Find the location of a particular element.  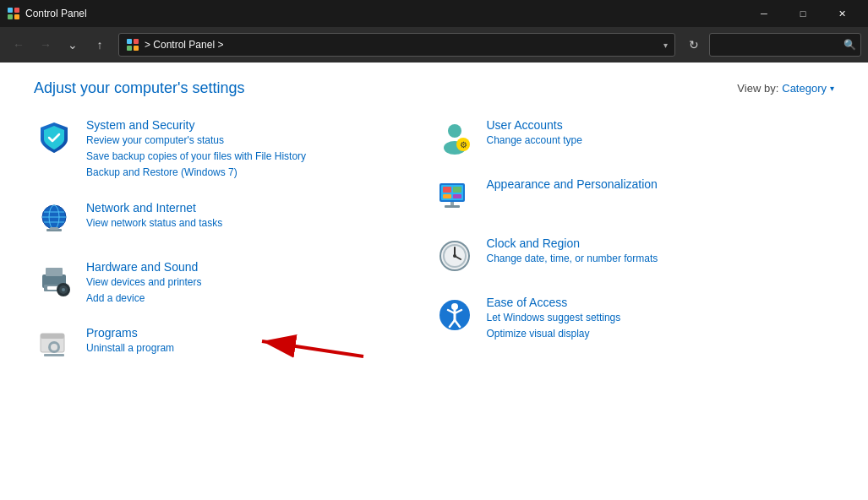

network-internet-text: Network and Internet View network status… is located at coordinates (260, 216).